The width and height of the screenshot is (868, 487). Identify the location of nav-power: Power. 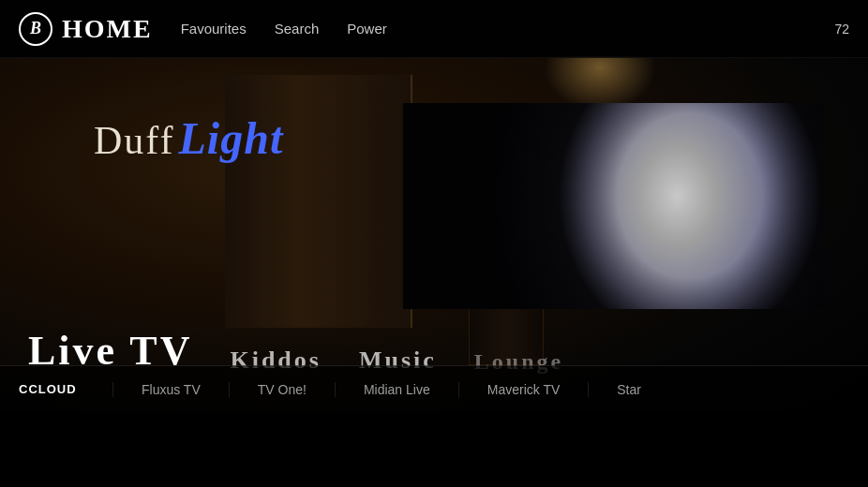
(367, 28).